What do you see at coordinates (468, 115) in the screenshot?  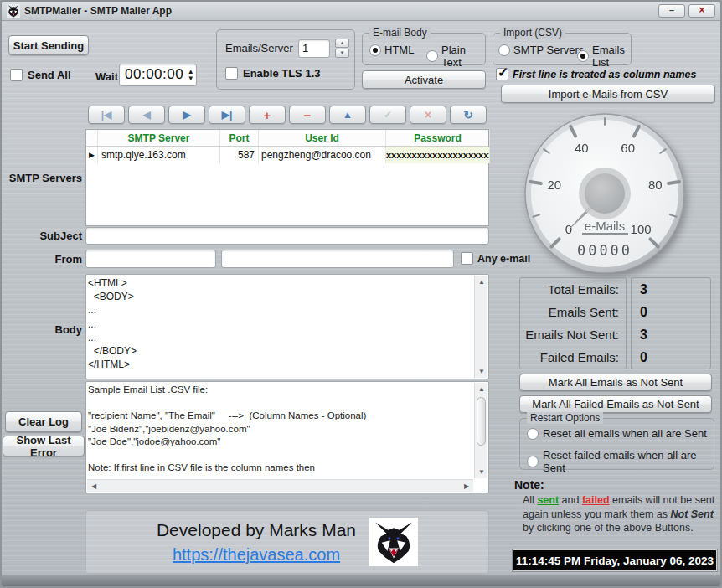 I see `nav-refresh-button: ↻` at bounding box center [468, 115].